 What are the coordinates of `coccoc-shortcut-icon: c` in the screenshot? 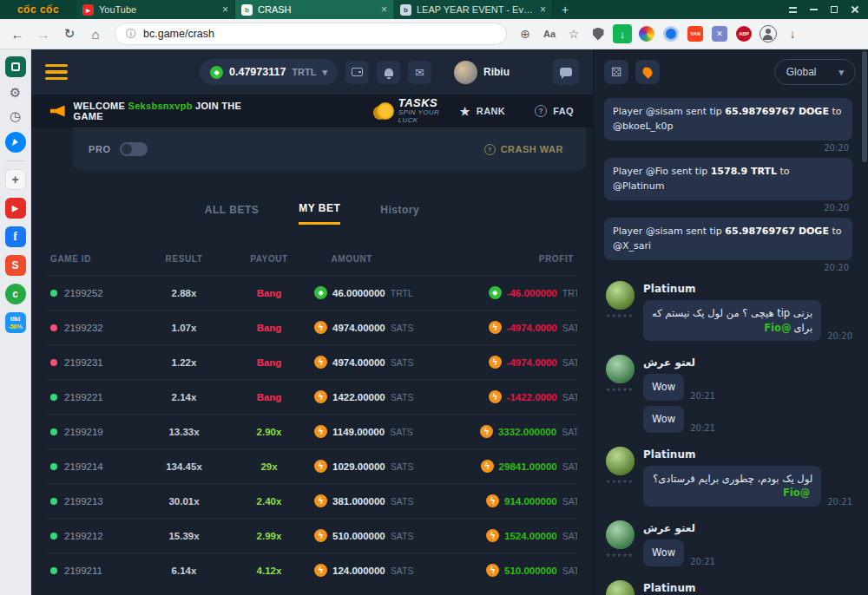 It's located at (16, 294).